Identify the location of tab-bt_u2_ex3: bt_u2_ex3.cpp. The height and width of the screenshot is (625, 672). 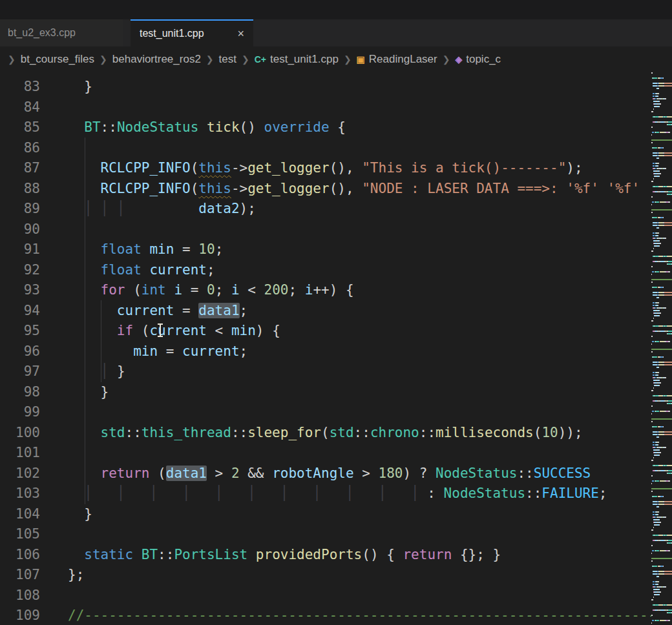
(61, 33).